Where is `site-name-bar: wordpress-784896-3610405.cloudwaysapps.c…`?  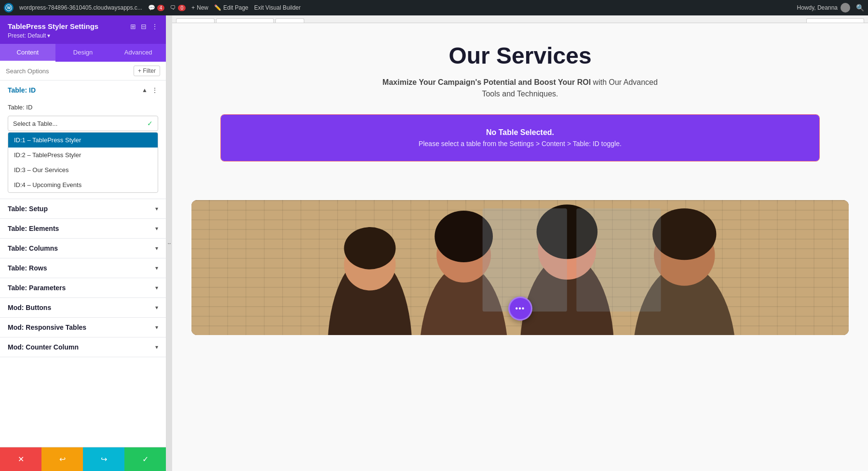 site-name-bar: wordpress-784896-3610405.cloudwaysapps.c… is located at coordinates (81, 8).